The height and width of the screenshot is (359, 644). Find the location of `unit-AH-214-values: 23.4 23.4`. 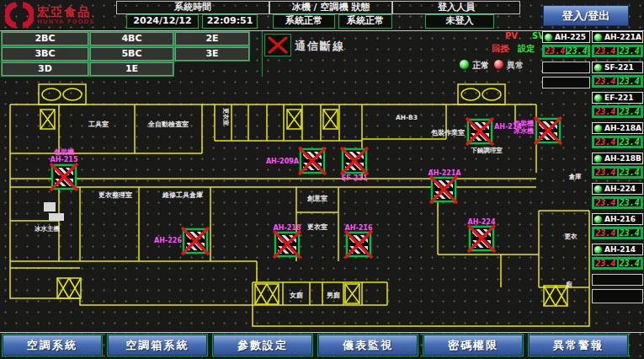

unit-AH-214-values: 23.4 23.4 is located at coordinates (618, 263).